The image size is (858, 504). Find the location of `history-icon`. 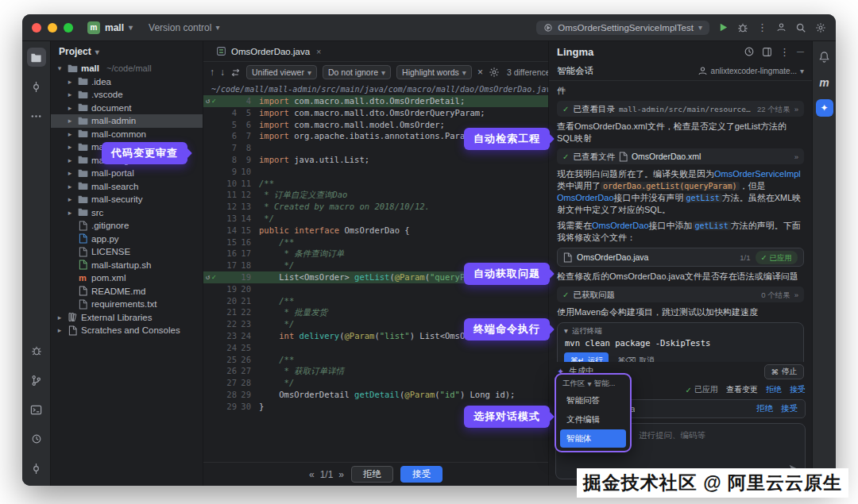

history-icon is located at coordinates (749, 52).